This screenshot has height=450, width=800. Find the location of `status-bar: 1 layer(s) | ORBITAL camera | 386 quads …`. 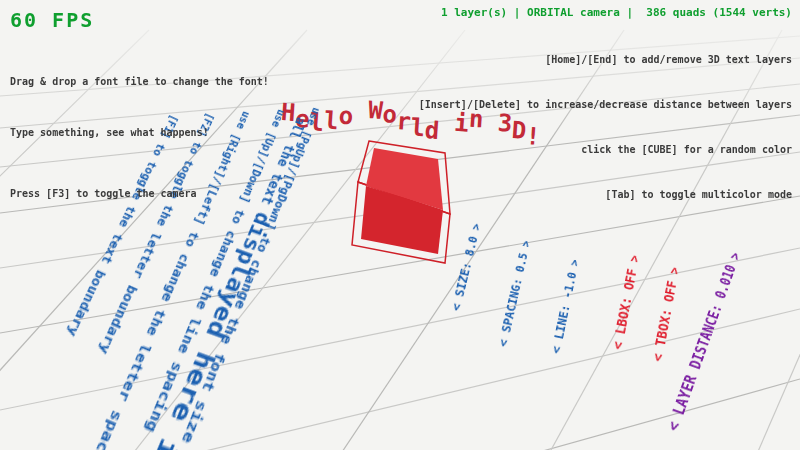

status-bar: 1 layer(s) | ORBITAL camera | 386 quads … is located at coordinates (606, 12).